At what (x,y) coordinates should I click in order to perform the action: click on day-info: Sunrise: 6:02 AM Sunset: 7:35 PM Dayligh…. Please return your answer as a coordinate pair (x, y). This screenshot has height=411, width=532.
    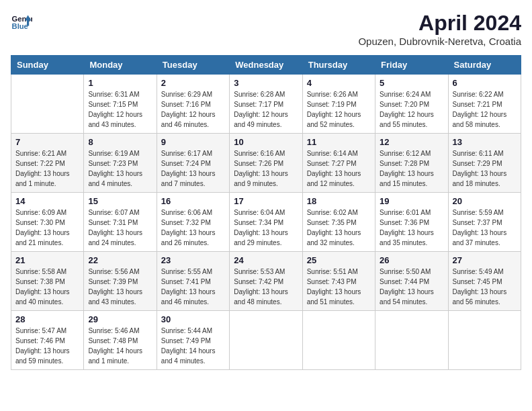
    Looking at the image, I should click on (339, 228).